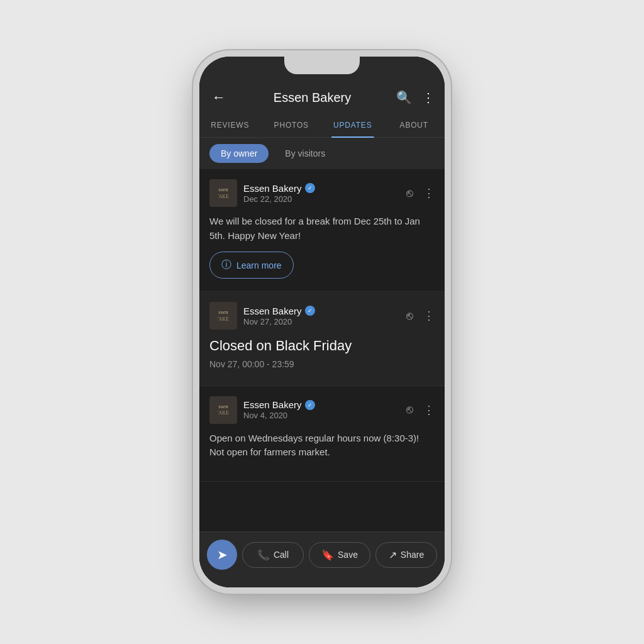  I want to click on card-info-2: Essen Bakery ✓ Nov 27, 2020, so click(322, 316).